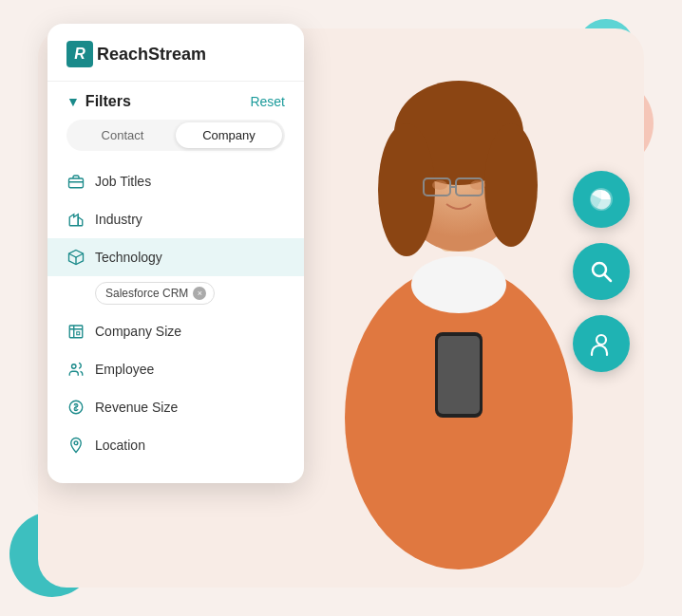 The width and height of the screenshot is (682, 616). Describe the element at coordinates (76, 407) in the screenshot. I see `dollar-icon` at that location.